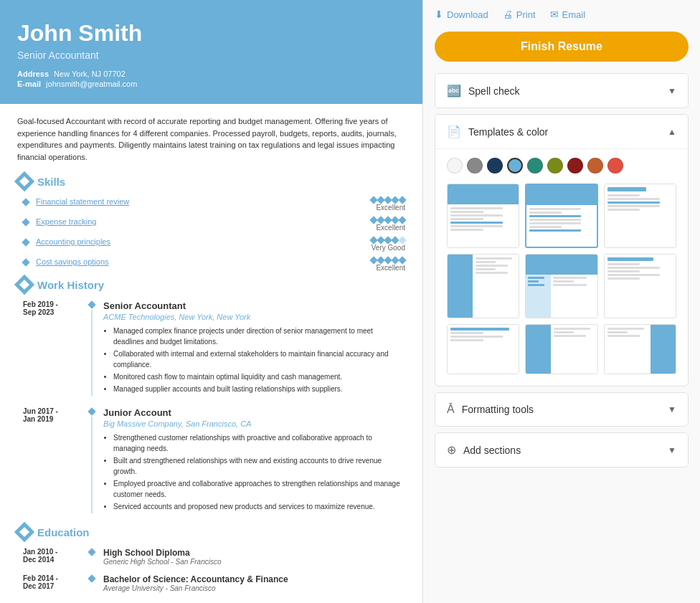  What do you see at coordinates (211, 570) in the screenshot?
I see `education-list: Jan 2010 - Dec 2014 High School Diploma …` at bounding box center [211, 570].